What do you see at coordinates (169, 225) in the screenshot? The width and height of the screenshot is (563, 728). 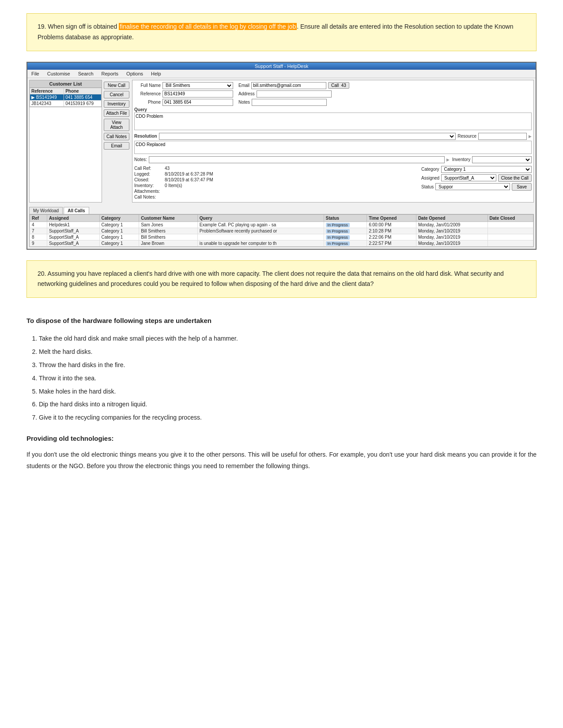 I see `table-cell: Sam Jones` at bounding box center [169, 225].